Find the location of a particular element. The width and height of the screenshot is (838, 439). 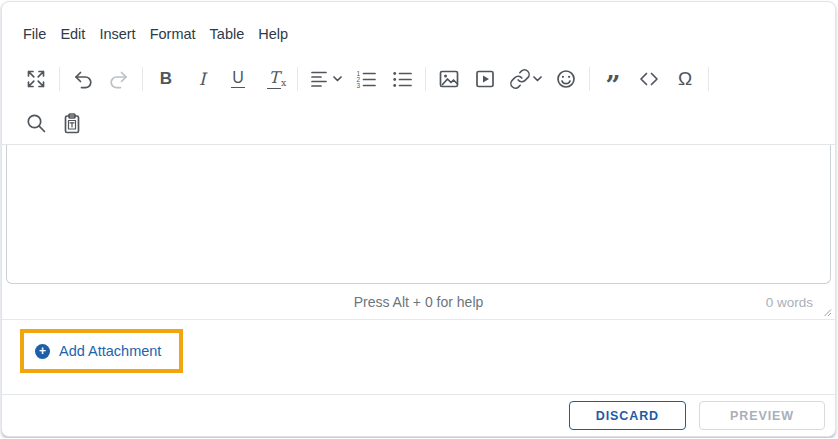

clipboard-text-icon is located at coordinates (72, 123).